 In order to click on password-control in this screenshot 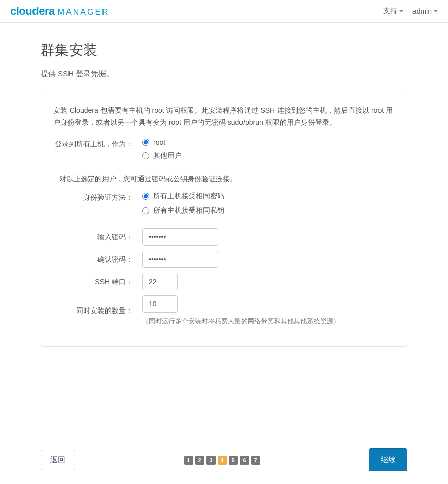, I will do `click(268, 237)`.